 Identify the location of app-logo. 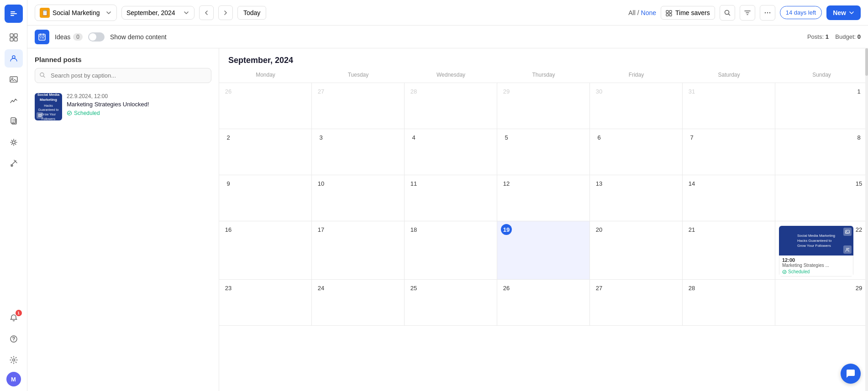
(14, 14).